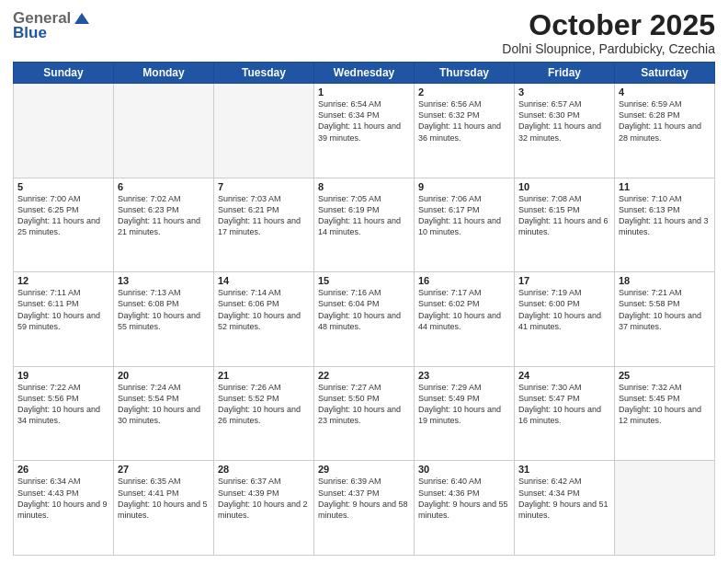 Image resolution: width=728 pixels, height=563 pixels. What do you see at coordinates (63, 309) in the screenshot?
I see `day-info: Sunrise: 7:11 AM Sunset: 6:11 PM Dayligh…` at bounding box center [63, 309].